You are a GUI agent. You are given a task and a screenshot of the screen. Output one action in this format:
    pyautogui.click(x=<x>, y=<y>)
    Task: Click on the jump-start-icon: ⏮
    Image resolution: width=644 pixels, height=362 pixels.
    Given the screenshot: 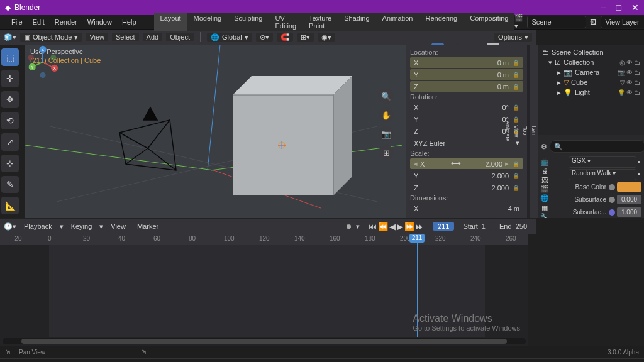 What is the action you would take?
    pyautogui.click(x=372, y=226)
    